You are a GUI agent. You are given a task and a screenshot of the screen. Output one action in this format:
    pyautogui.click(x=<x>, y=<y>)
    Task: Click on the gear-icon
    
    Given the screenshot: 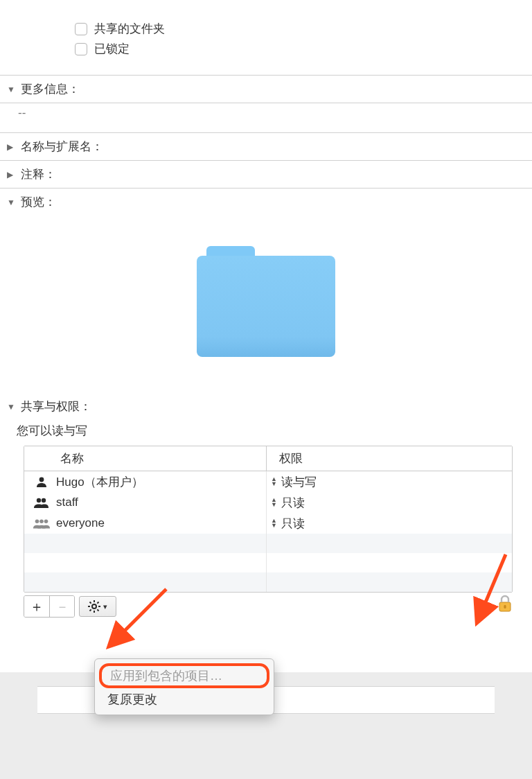 What is the action you would take?
    pyautogui.click(x=94, y=606)
    